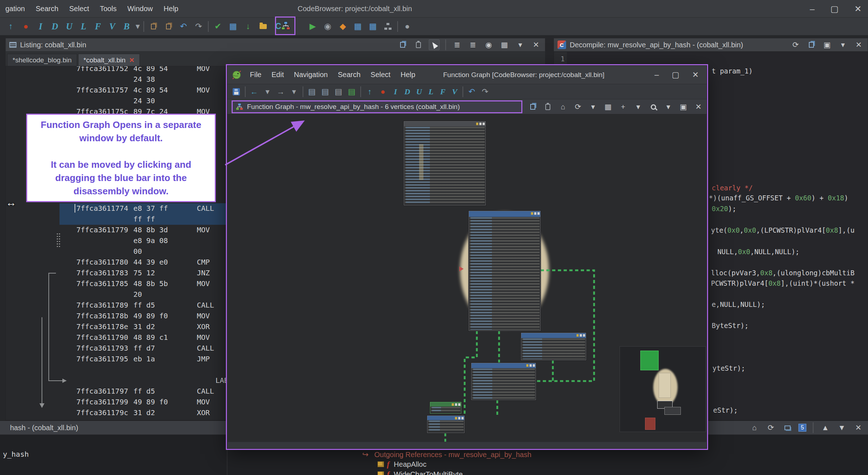  What do you see at coordinates (352, 92) in the screenshot?
I see `open-page-icon: ▤` at bounding box center [352, 92].